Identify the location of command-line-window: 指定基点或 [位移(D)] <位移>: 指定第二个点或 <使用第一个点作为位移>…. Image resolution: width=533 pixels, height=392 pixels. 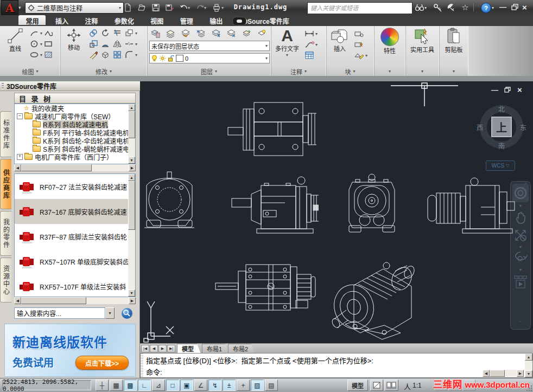
(337, 365).